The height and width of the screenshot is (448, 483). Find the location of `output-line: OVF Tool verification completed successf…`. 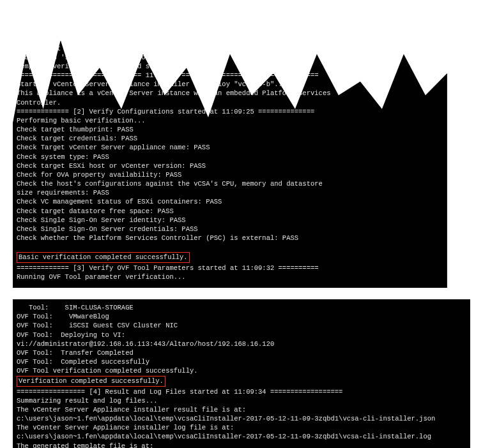

output-line: OVF Tool verification completed successf… is located at coordinates (241, 371).